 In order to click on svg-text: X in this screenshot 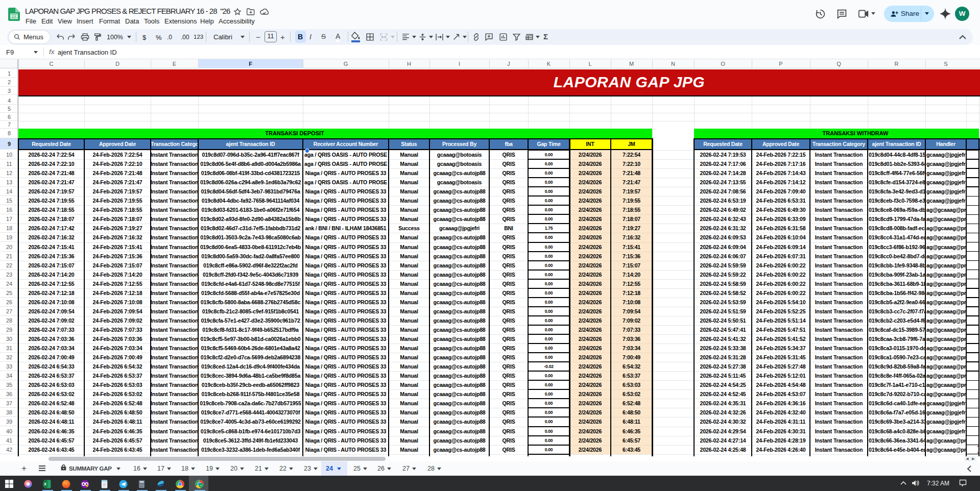, I will do `click(45, 484)`.